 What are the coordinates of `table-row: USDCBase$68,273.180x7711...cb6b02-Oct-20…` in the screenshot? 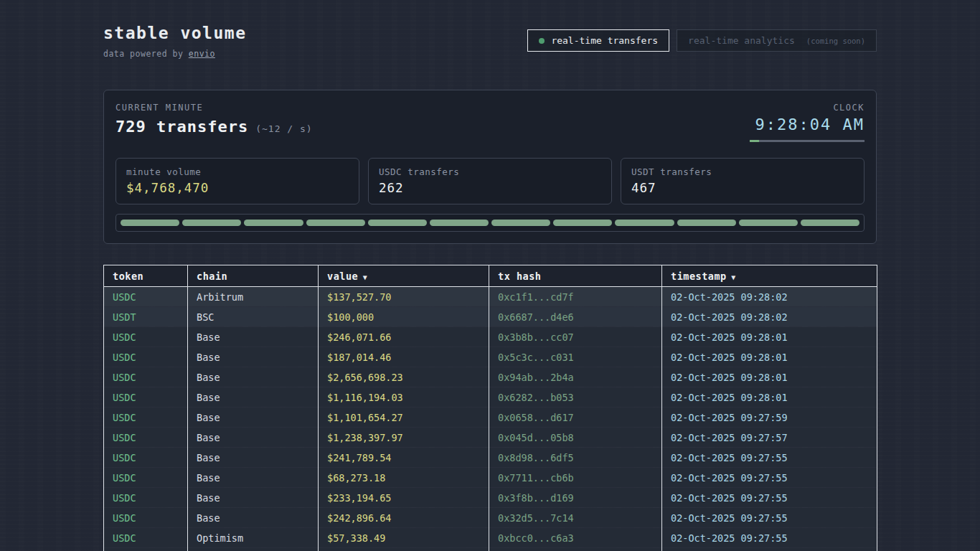 It's located at (491, 478).